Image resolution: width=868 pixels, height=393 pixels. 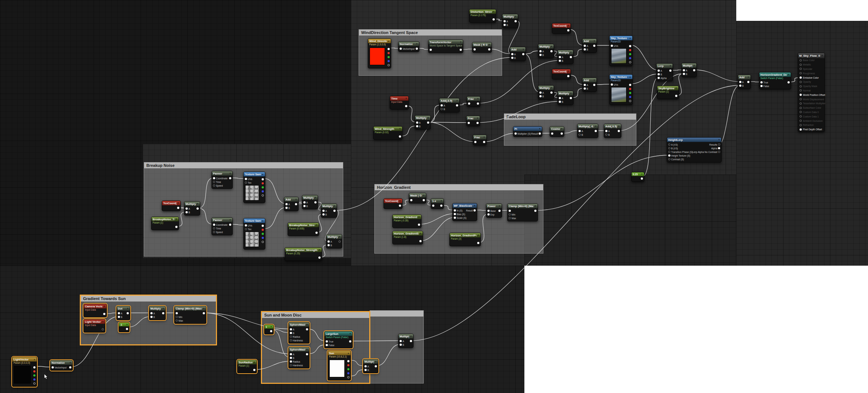 What do you see at coordinates (222, 226) in the screenshot?
I see `node-panner: Panner▼CoordinateTimeSpeed` at bounding box center [222, 226].